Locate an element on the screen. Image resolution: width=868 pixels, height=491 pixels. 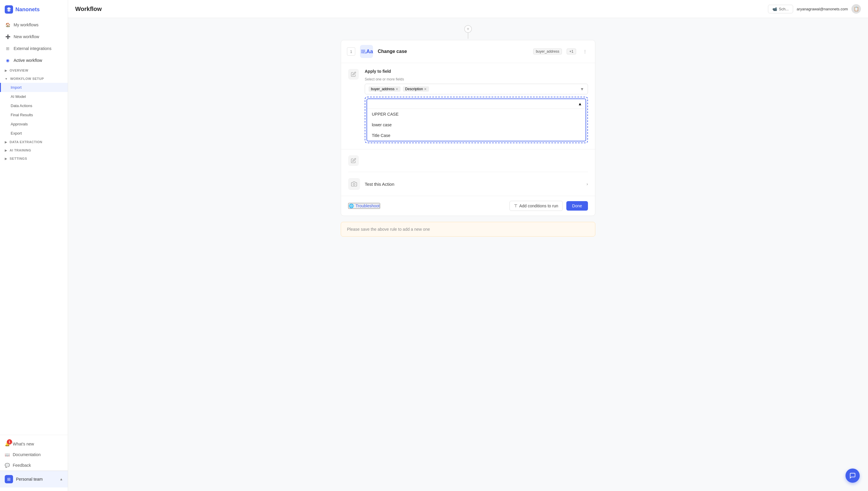
section-overview-label: OVERVIEW is located at coordinates (19, 70).